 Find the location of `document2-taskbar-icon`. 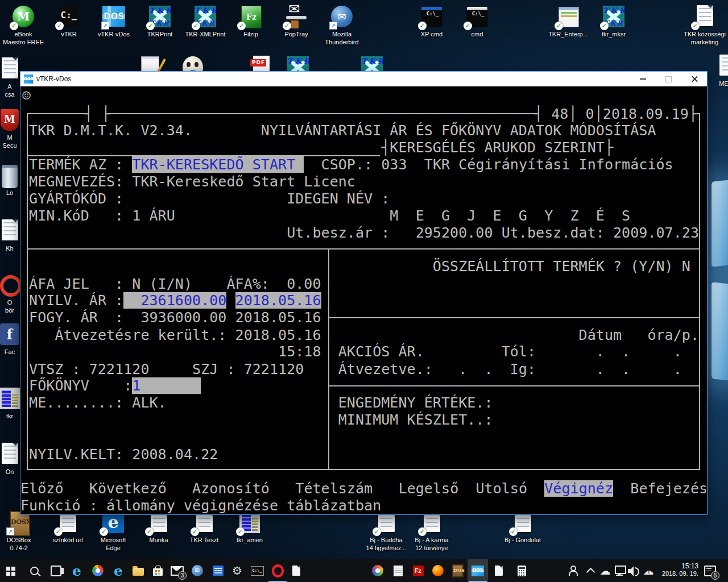

document2-taskbar-icon is located at coordinates (499, 571).